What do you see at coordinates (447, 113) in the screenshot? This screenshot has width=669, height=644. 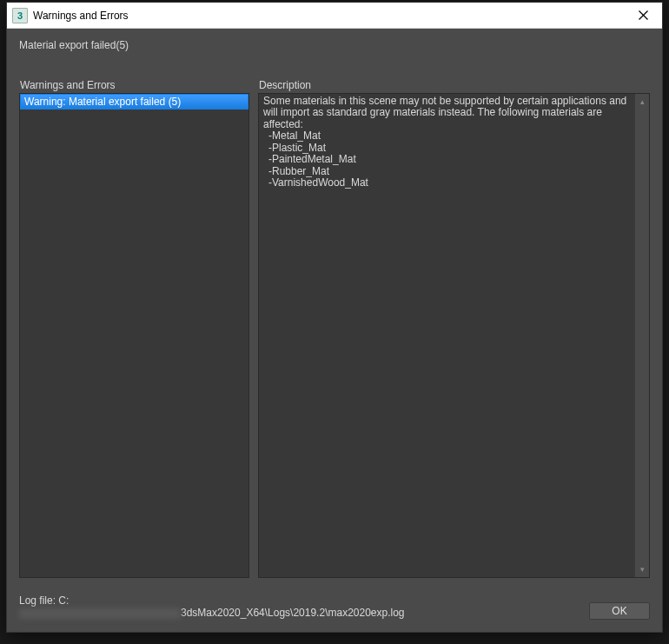 I see `description-intro: Some materials in this scene may not be …` at bounding box center [447, 113].